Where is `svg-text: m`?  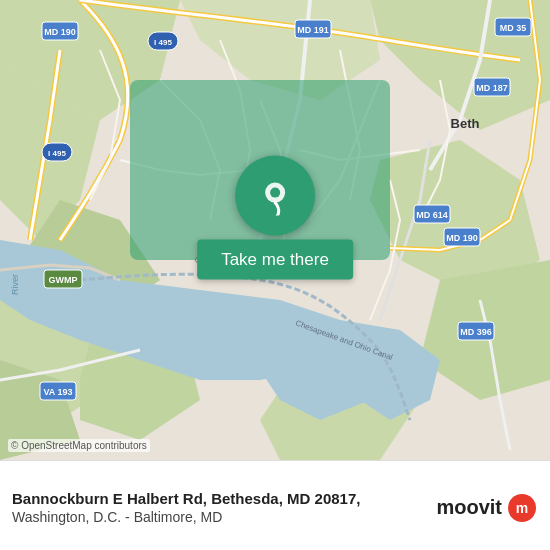
svg-text: m is located at coordinates (522, 508).